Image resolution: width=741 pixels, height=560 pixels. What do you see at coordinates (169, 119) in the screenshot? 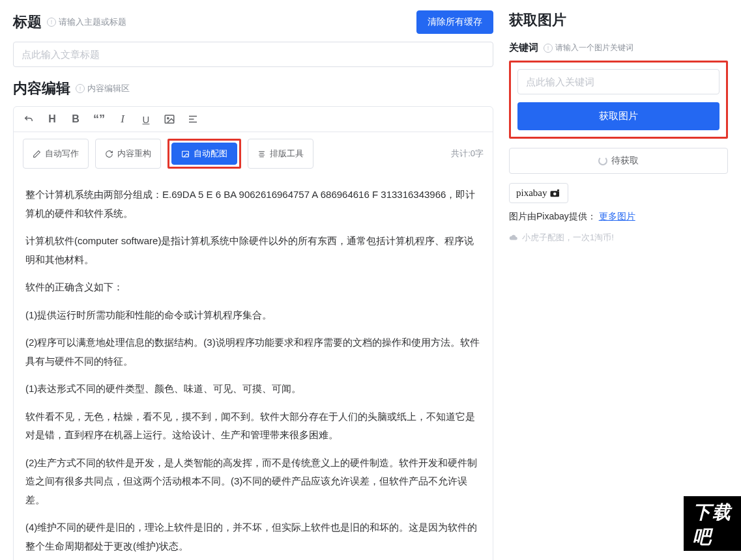
I see `image-icon` at bounding box center [169, 119].